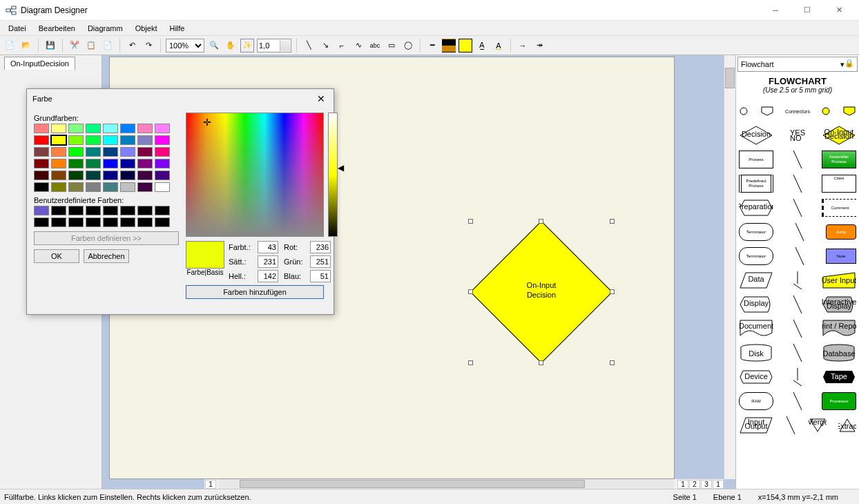 This screenshot has height=504, width=859. What do you see at coordinates (75, 46) in the screenshot?
I see `cut-icon: ✂️` at bounding box center [75, 46].